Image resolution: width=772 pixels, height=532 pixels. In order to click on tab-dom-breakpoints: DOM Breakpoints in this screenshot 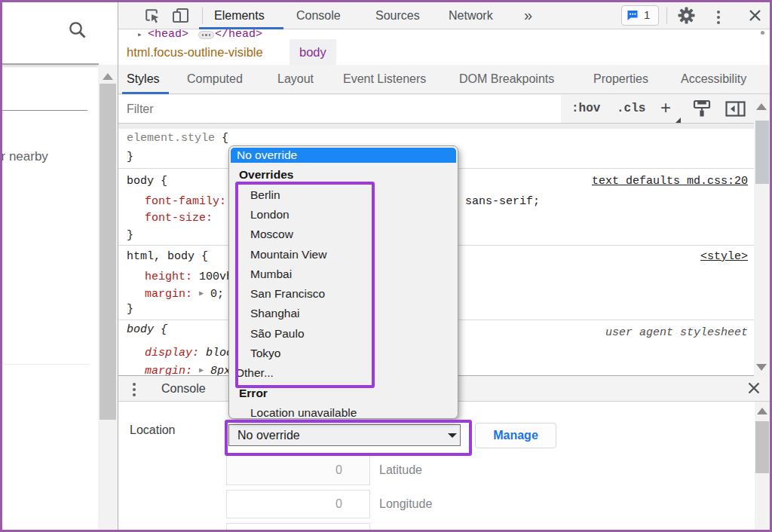, I will do `click(507, 79)`.